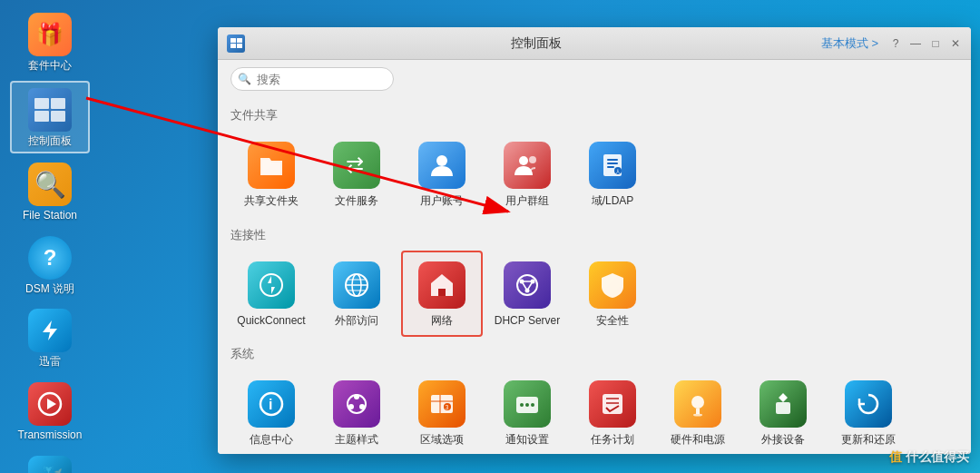 This screenshot has width=980, height=473. Describe the element at coordinates (868, 412) in the screenshot. I see `item-update: 更新和还原` at that location.